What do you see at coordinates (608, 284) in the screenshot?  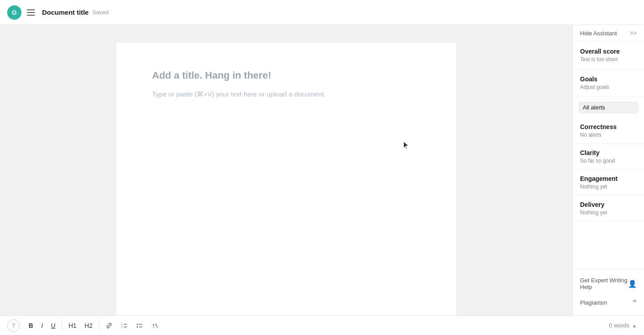 I see `expert-help-item: Get Expert Writing Help 👤` at bounding box center [608, 284].